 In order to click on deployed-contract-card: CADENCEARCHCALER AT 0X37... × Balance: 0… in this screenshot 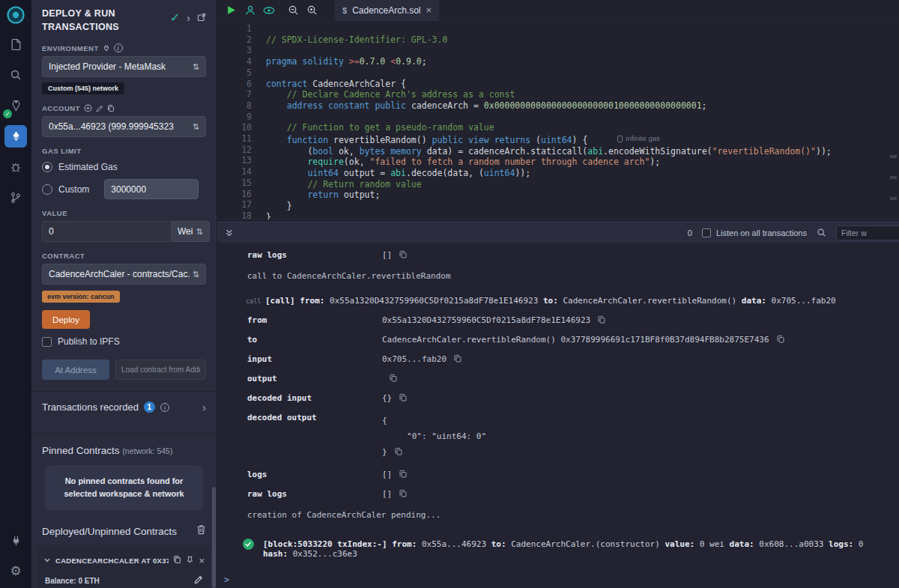, I will do `click(124, 568)`.